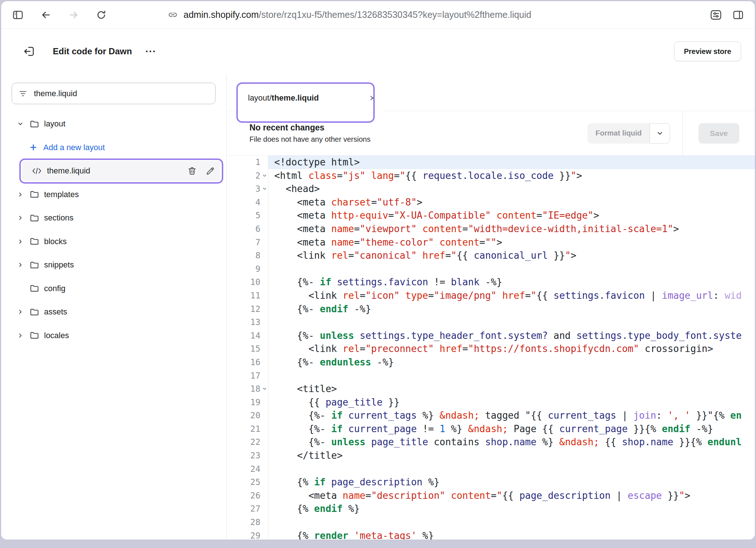  What do you see at coordinates (719, 133) in the screenshot?
I see `save-button: Save` at bounding box center [719, 133].